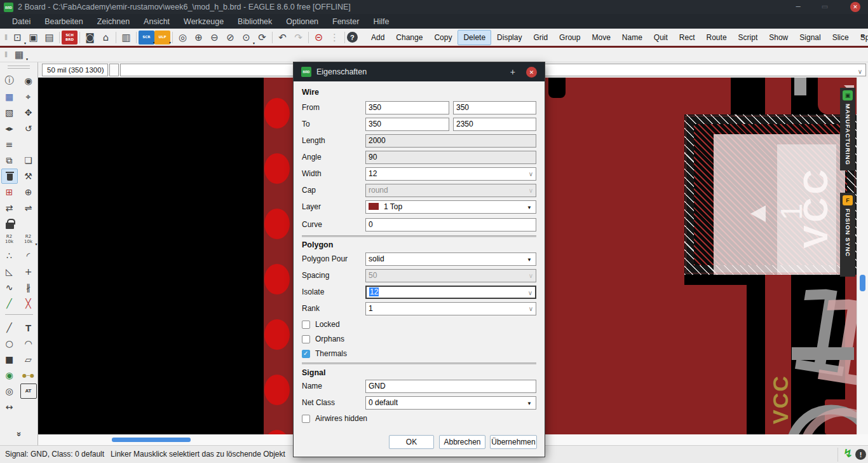  I want to click on menu-hilfe: Hilfe, so click(381, 22).